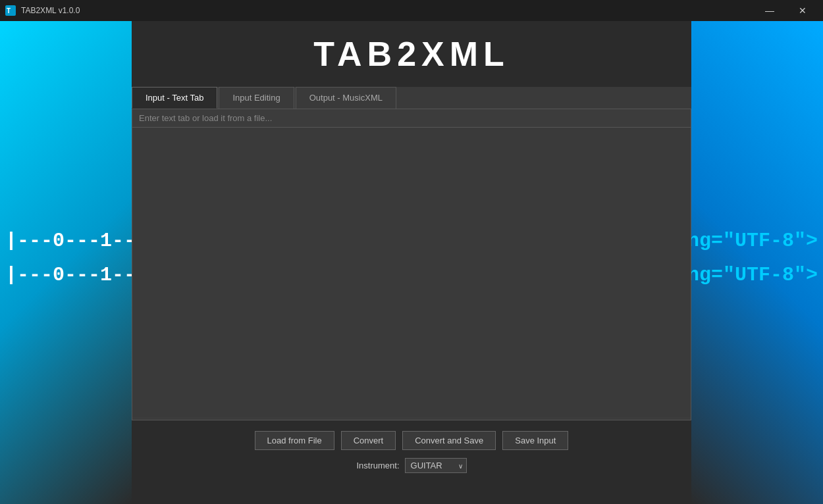 This screenshot has height=504, width=823. I want to click on bg-right-line-2: ng="UTF-8">, so click(753, 275).